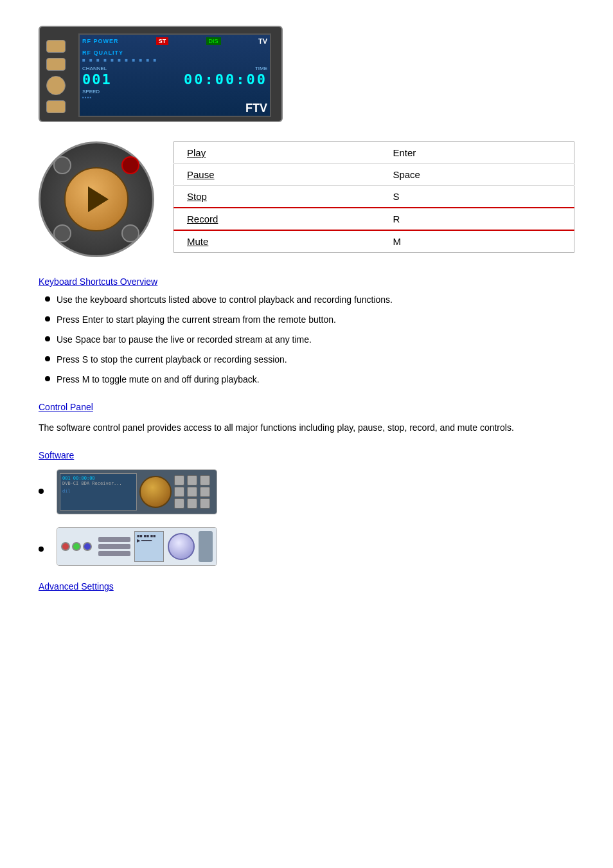  Describe the element at coordinates (161, 74) in the screenshot. I see `display-panel: RF POWER ST DIS TV RF QUALITY ■ ■ ■ ■ ■ …` at that location.